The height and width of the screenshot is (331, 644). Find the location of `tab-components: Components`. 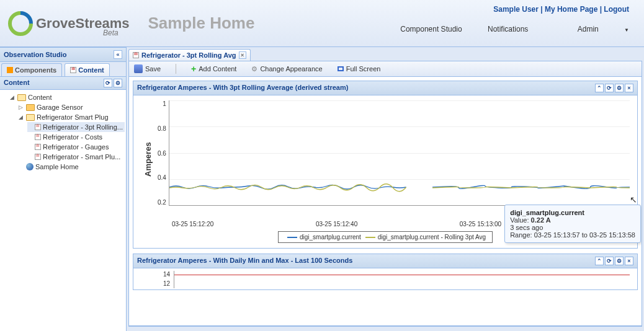

tab-components: Components is located at coordinates (32, 69).